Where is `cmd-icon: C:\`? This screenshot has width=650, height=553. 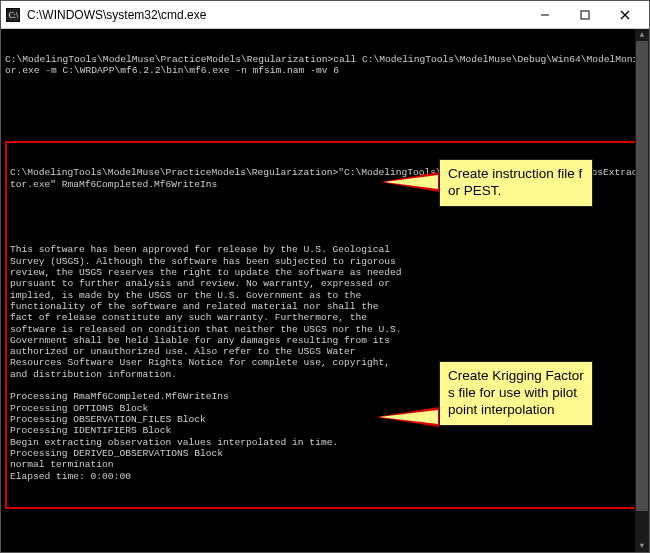
cmd-icon: C:\ is located at coordinates (13, 15).